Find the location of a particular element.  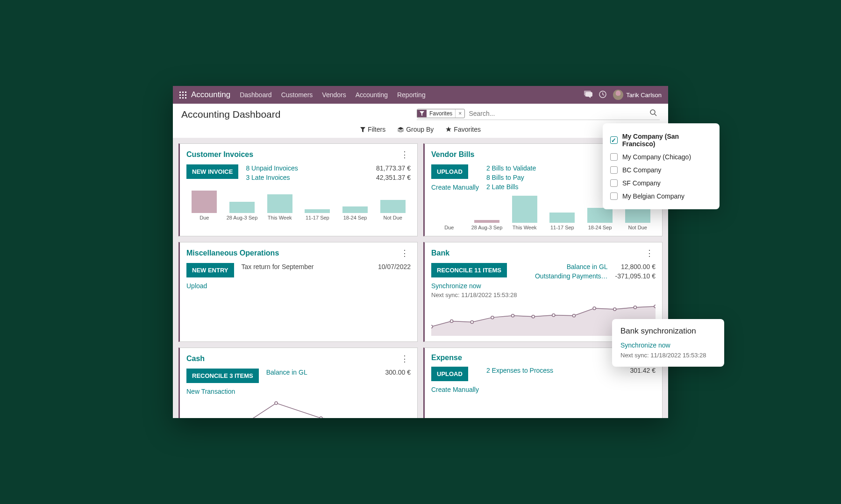

chip-close: × is located at coordinates (460, 114).